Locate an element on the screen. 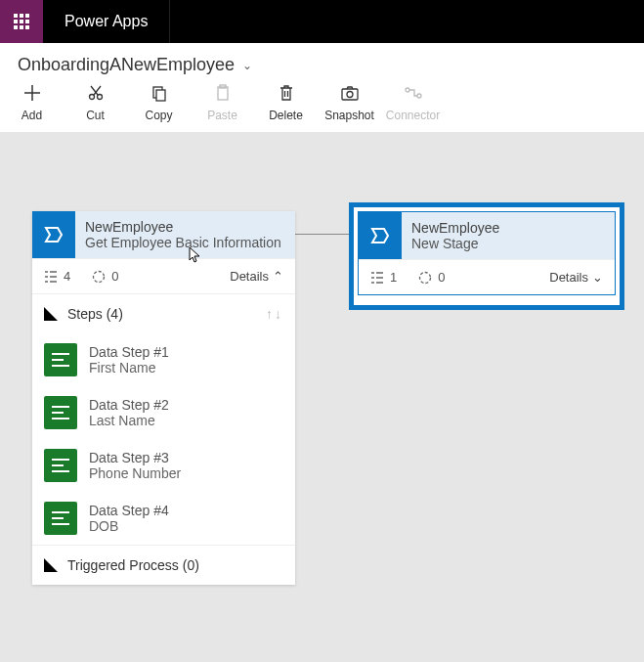  copy-icon is located at coordinates (159, 93).